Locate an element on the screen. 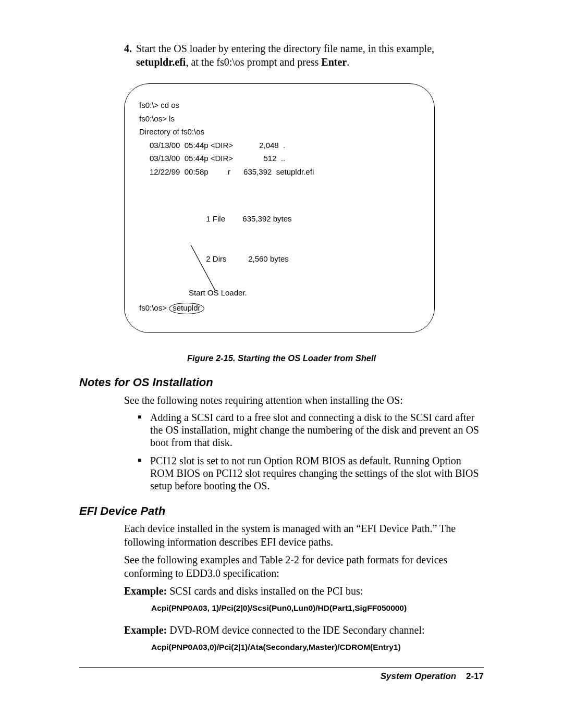 The image size is (563, 728). step-number: 4. is located at coordinates (128, 48).